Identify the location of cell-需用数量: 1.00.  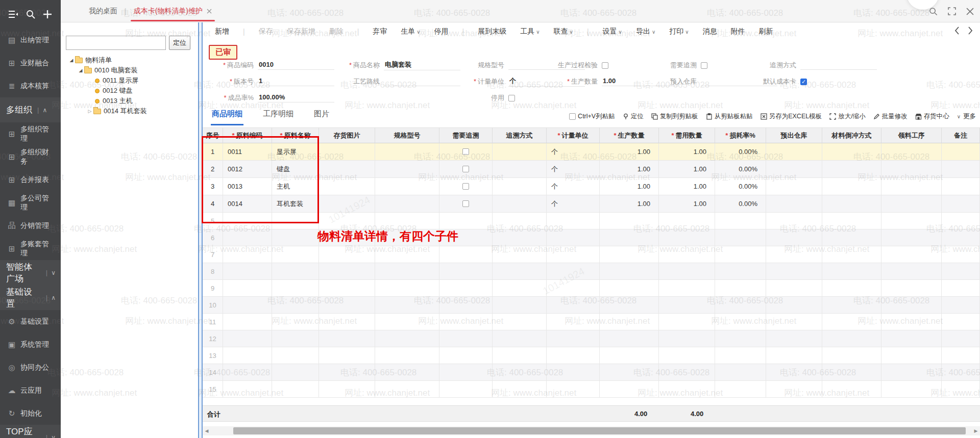
(687, 169).